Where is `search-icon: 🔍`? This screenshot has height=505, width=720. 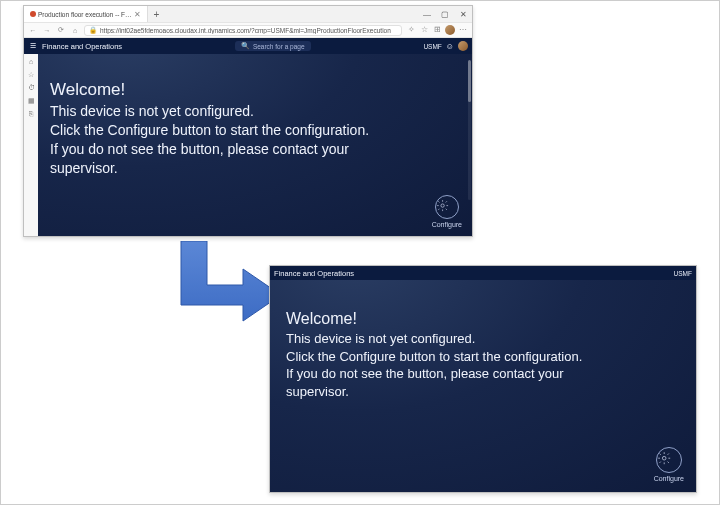
search-icon: 🔍 is located at coordinates (246, 46).